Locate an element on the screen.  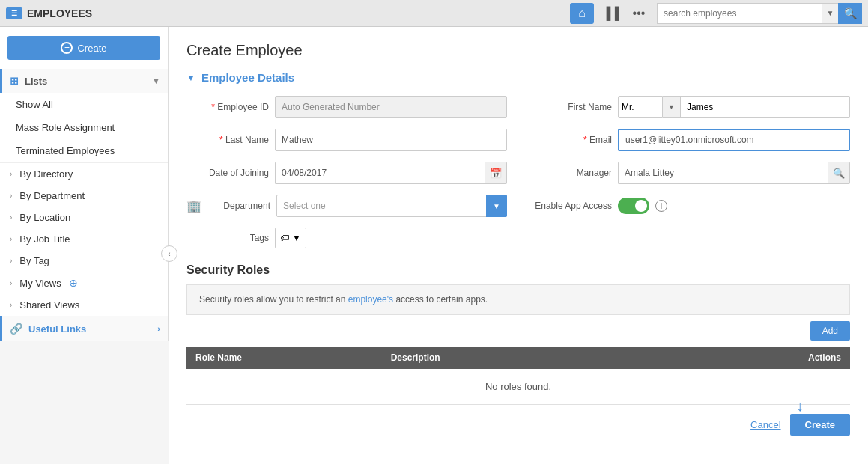
mass-role-label: Mass Role Assignment is located at coordinates (65, 127).